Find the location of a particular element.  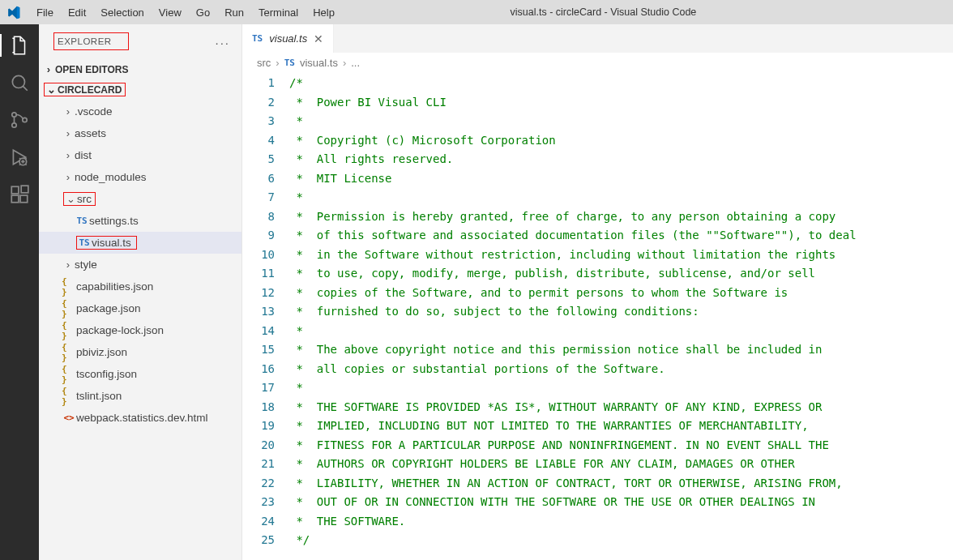

tab-label: visual.ts is located at coordinates (288, 39).